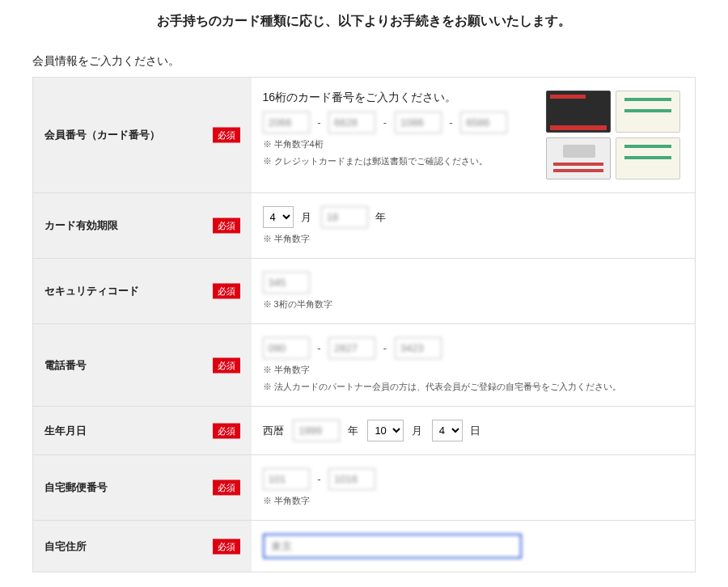 This screenshot has height=587, width=728. Describe the element at coordinates (474, 386) in the screenshot. I see `phone-note-2: ※ 法人カードのパートナー会員の方は、代表会員がご登録の自宅番号をご入力ください…` at that location.